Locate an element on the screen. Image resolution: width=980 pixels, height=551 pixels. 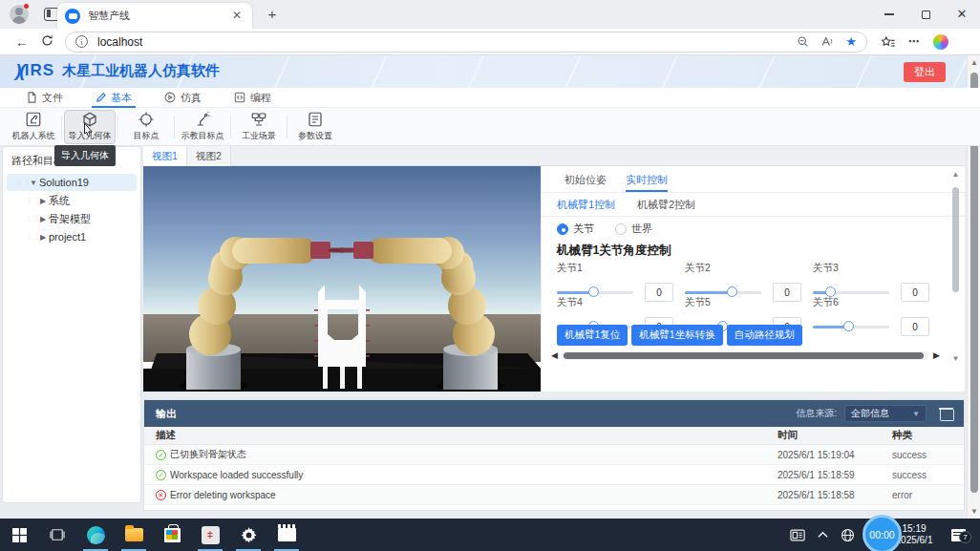
tree-item-skeleton-model: ⋮⋮ ▶ 骨架模型 is located at coordinates (72, 219).